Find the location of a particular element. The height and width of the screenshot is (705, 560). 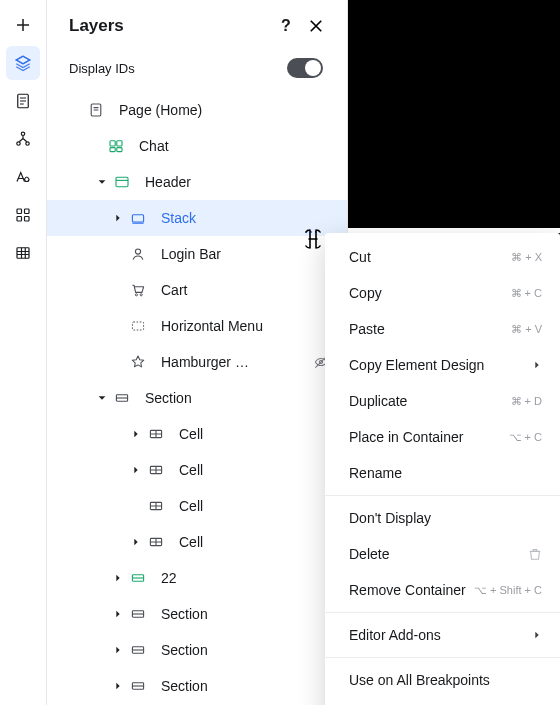

layer-label: Cell is located at coordinates (191, 542).